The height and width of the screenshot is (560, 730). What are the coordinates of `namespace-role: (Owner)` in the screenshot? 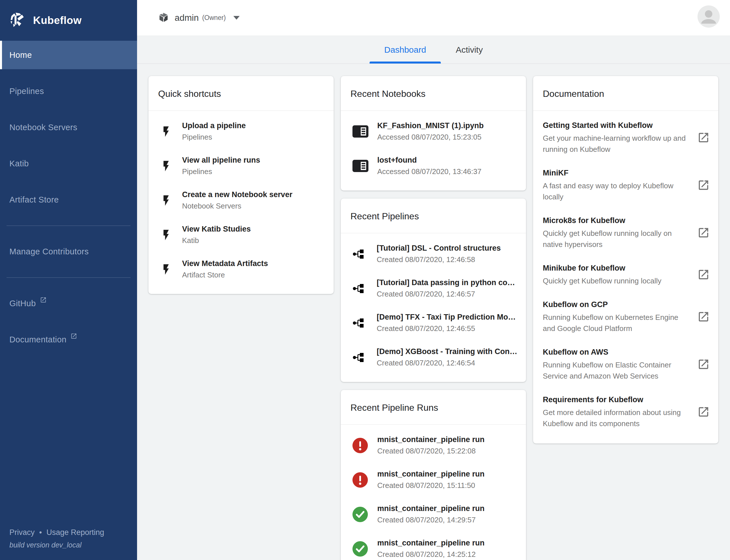 It's located at (214, 18).